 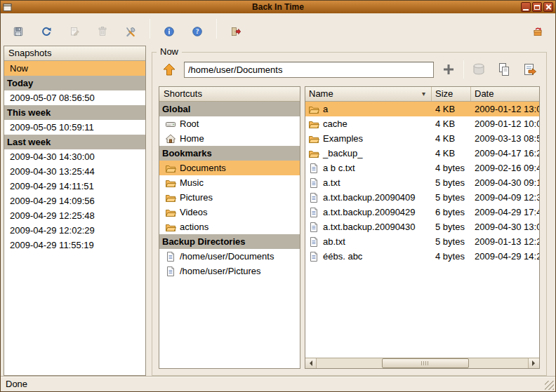 I want to click on file-row: a4 KB2009-01-12 13:06:, so click(x=423, y=109).